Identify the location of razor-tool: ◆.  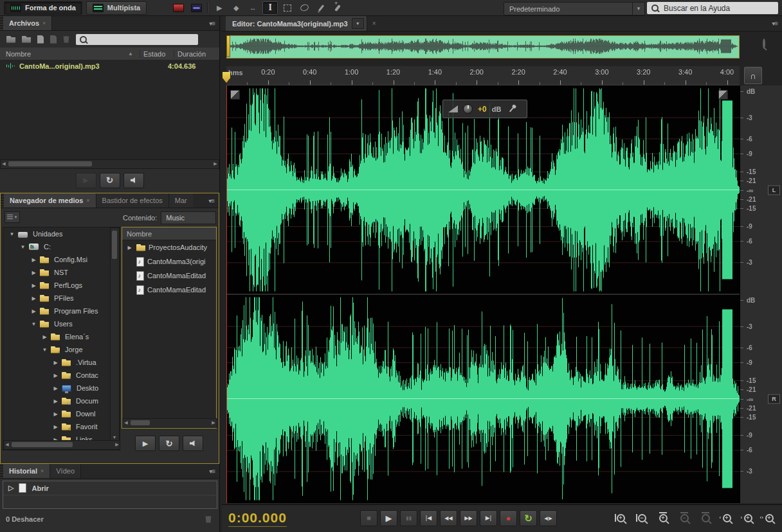
(236, 8).